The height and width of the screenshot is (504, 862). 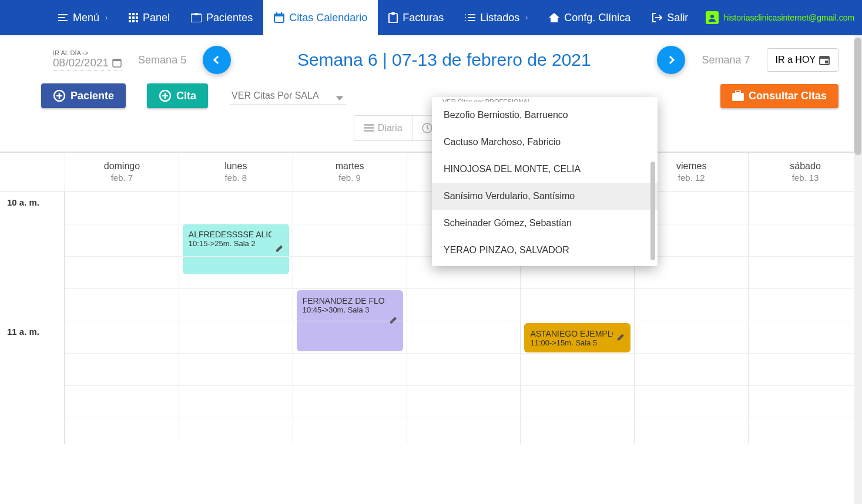 I want to click on nav-listados-label: Listados, so click(x=499, y=18).